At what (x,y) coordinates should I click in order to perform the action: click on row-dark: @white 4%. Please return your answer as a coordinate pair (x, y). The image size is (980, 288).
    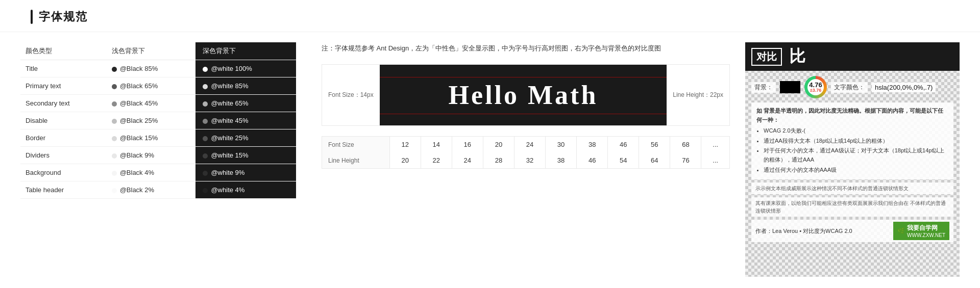
    Looking at the image, I should click on (246, 190).